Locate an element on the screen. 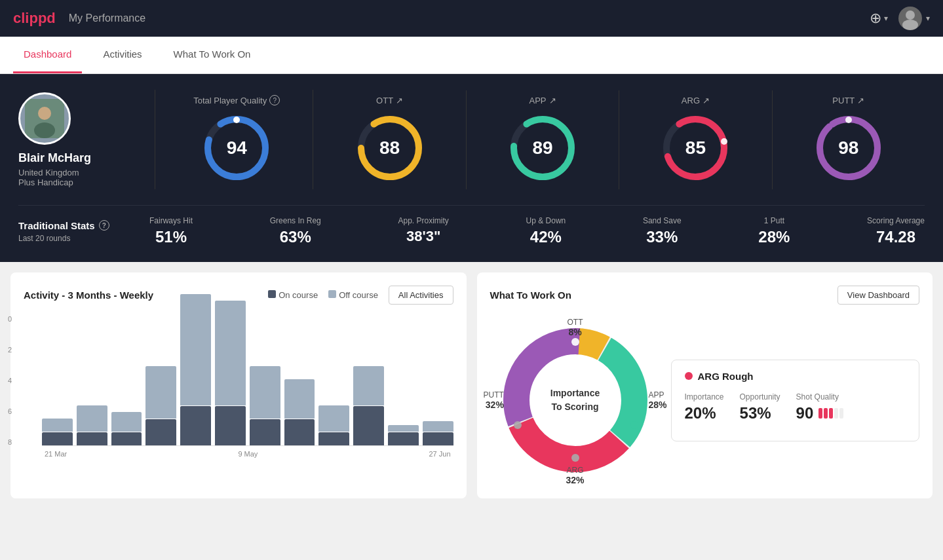 Image resolution: width=943 pixels, height=560 pixels. view-dashboard-button: View Dashboard is located at coordinates (878, 295).